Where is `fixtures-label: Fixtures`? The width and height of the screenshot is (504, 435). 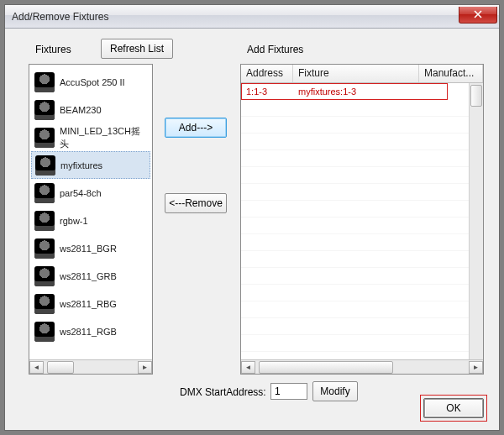 fixtures-label: Fixtures is located at coordinates (54, 50).